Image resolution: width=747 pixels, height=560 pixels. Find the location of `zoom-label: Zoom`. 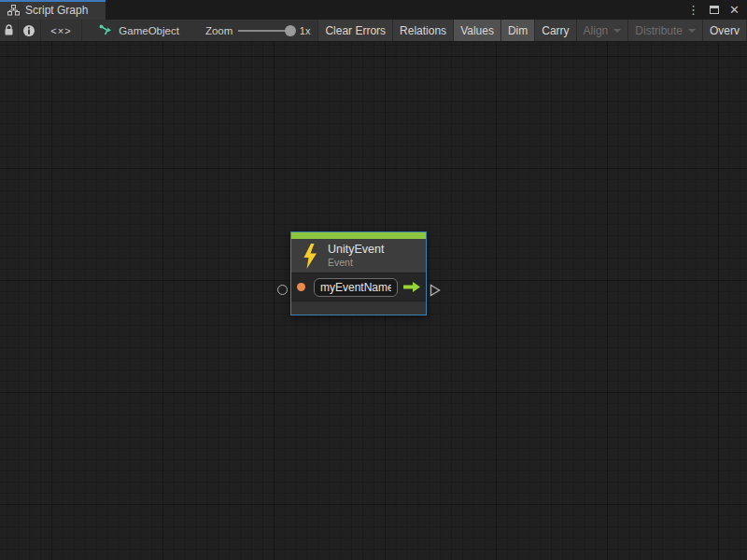

zoom-label: Zoom is located at coordinates (218, 31).